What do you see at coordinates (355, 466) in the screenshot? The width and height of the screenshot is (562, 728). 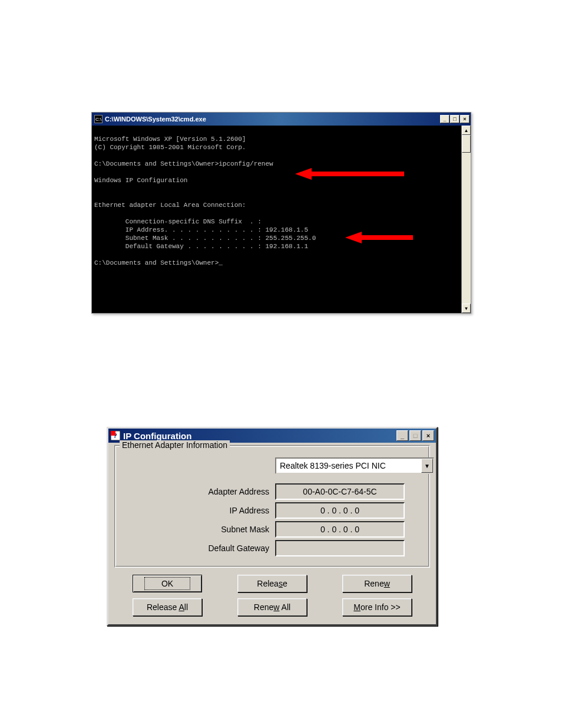 I see `adapter-dropdown: Realtek 8139-series PCI NIC ▼` at bounding box center [355, 466].